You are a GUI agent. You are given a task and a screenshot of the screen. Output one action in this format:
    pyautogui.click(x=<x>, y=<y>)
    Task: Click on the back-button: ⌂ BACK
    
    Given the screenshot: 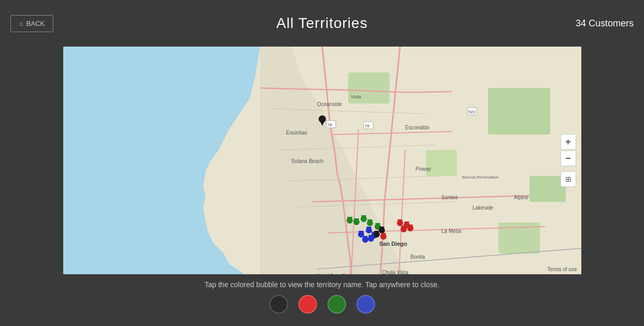 What is the action you would take?
    pyautogui.click(x=32, y=24)
    